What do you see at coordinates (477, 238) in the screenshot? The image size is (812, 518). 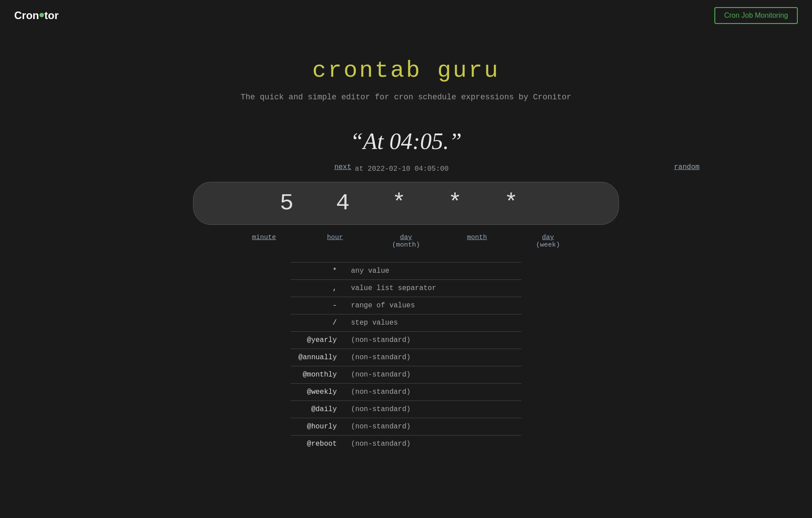 I see `field-month-link: month` at bounding box center [477, 238].